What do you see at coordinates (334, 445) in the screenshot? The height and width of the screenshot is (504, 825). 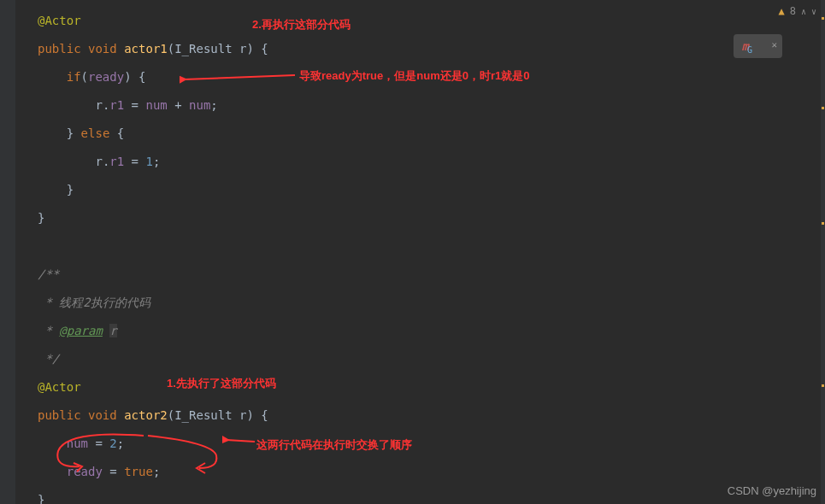 I see `annotation-text: 这两行代码在执行时交换了顺序` at bounding box center [334, 445].